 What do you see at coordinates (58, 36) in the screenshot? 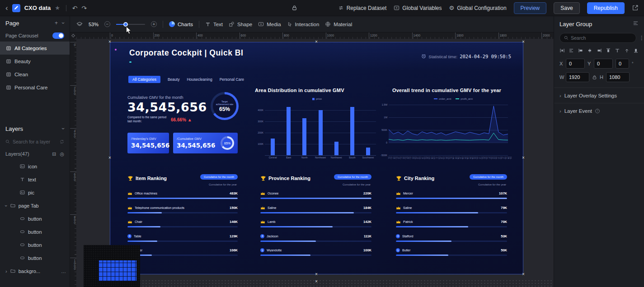
I see `page-carousel-toggle` at bounding box center [58, 36].